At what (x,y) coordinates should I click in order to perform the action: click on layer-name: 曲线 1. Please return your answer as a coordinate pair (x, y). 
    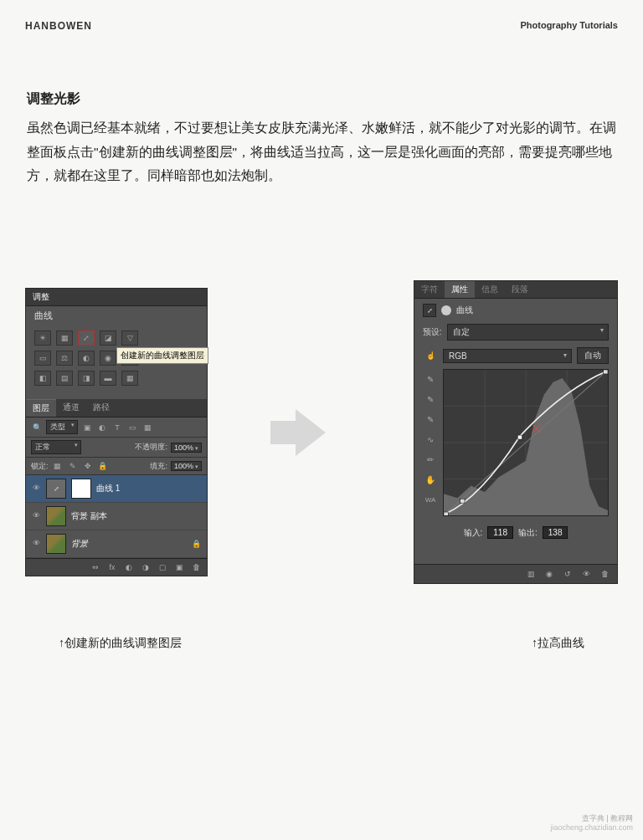
    Looking at the image, I should click on (108, 489).